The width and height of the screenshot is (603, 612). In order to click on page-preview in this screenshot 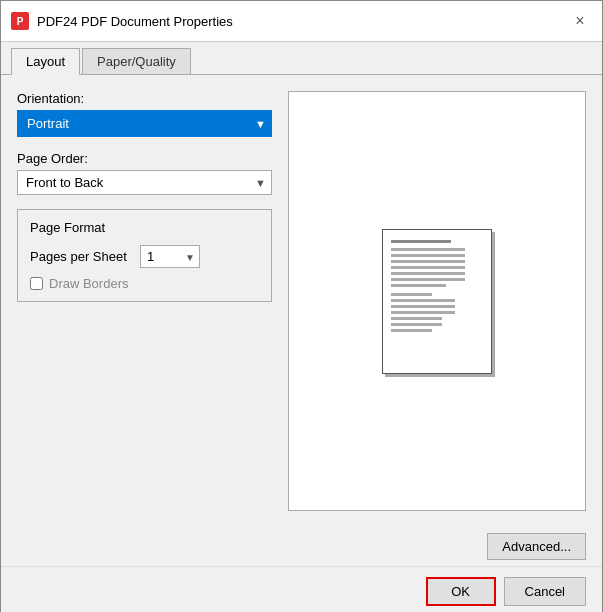, I will do `click(437, 302)`.